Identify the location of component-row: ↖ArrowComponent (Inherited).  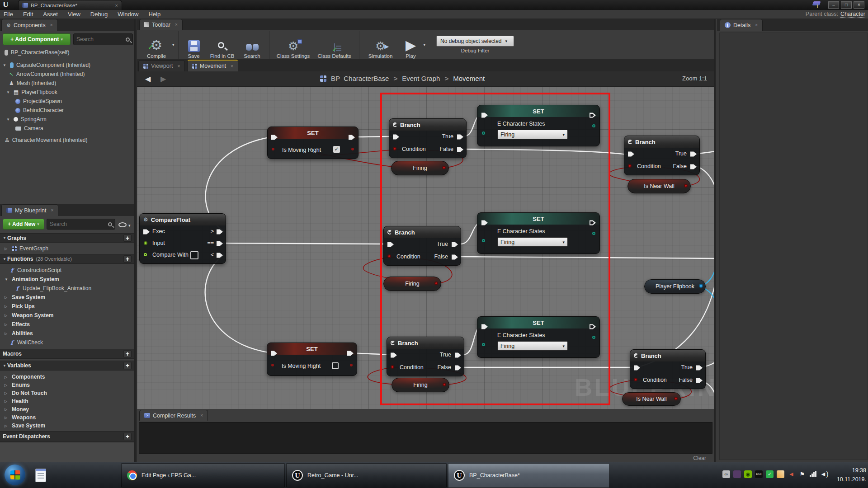
(70, 74).